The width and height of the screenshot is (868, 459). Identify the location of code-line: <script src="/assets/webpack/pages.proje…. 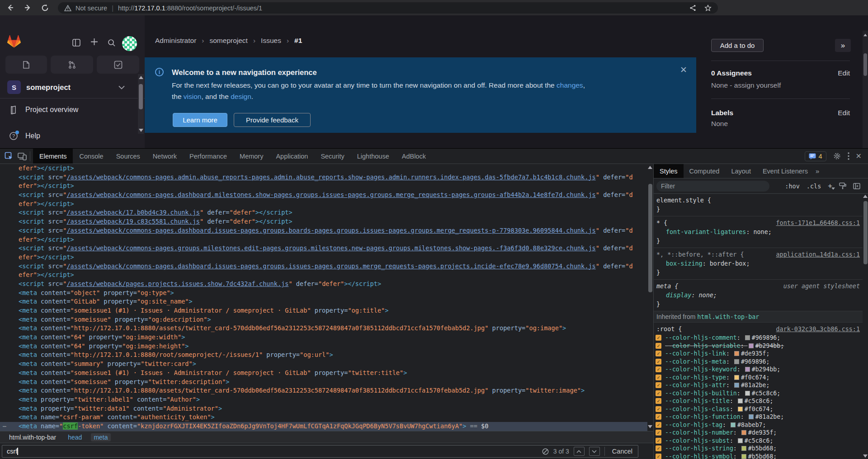
(324, 284).